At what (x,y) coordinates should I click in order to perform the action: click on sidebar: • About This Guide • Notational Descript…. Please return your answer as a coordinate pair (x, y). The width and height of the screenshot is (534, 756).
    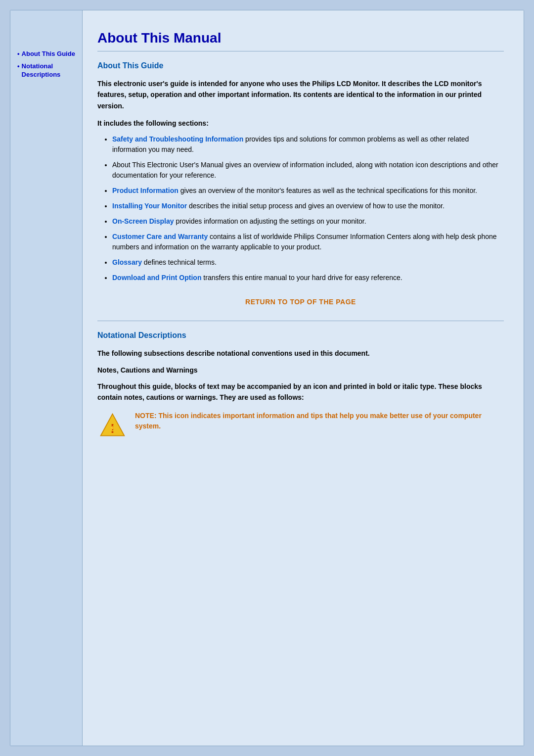
    Looking at the image, I should click on (46, 378).